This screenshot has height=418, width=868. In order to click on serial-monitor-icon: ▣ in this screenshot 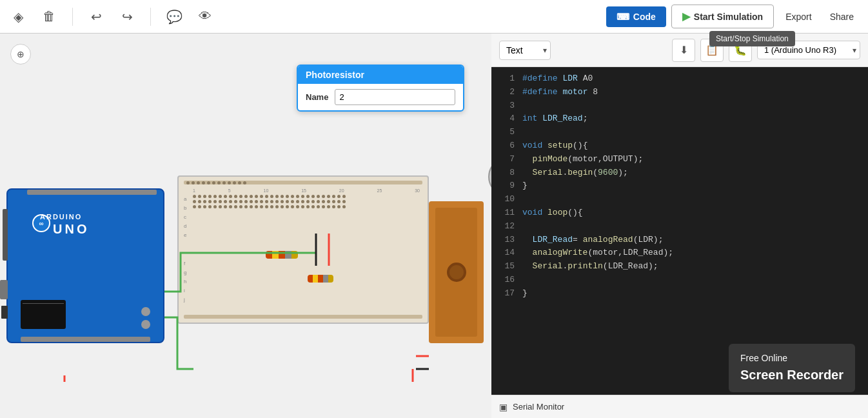, I will do `click(503, 407)`.